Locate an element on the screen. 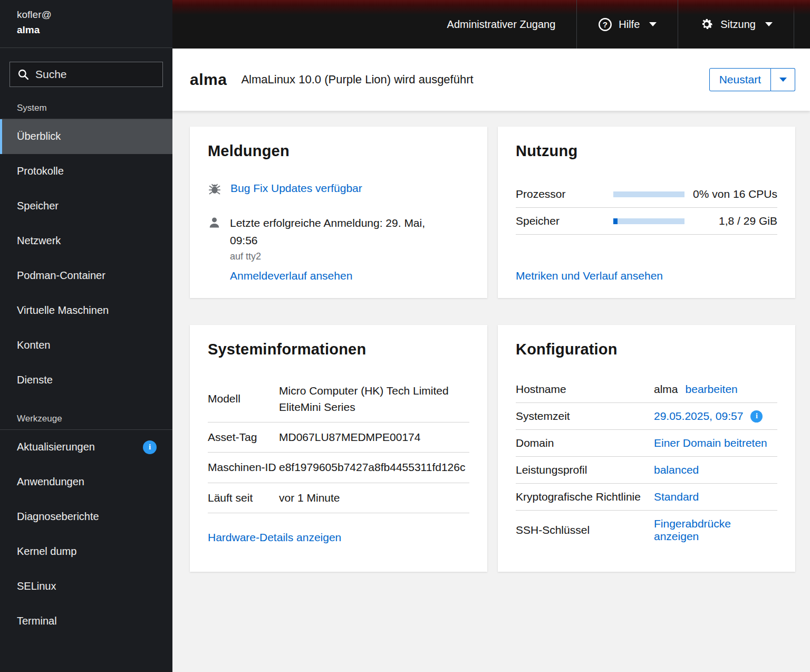 The image size is (810, 672). sidebar-item-netzwerk: Netzwerk is located at coordinates (86, 241).